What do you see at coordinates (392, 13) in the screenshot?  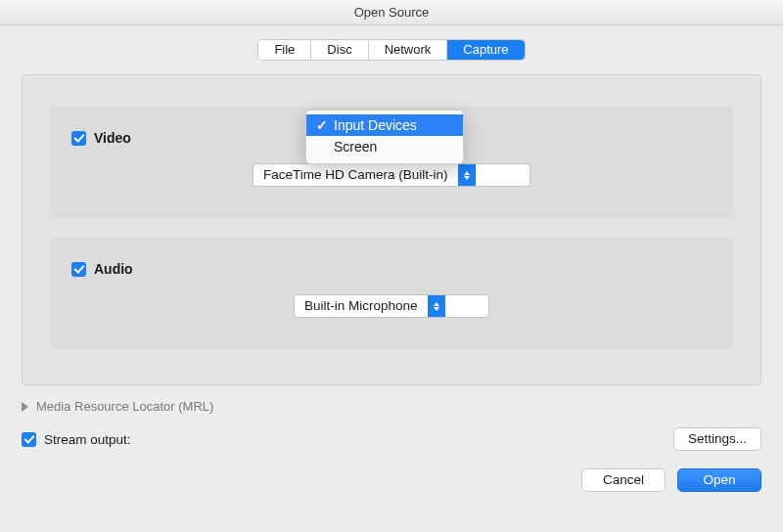 I see `window-title: Open Source` at bounding box center [392, 13].